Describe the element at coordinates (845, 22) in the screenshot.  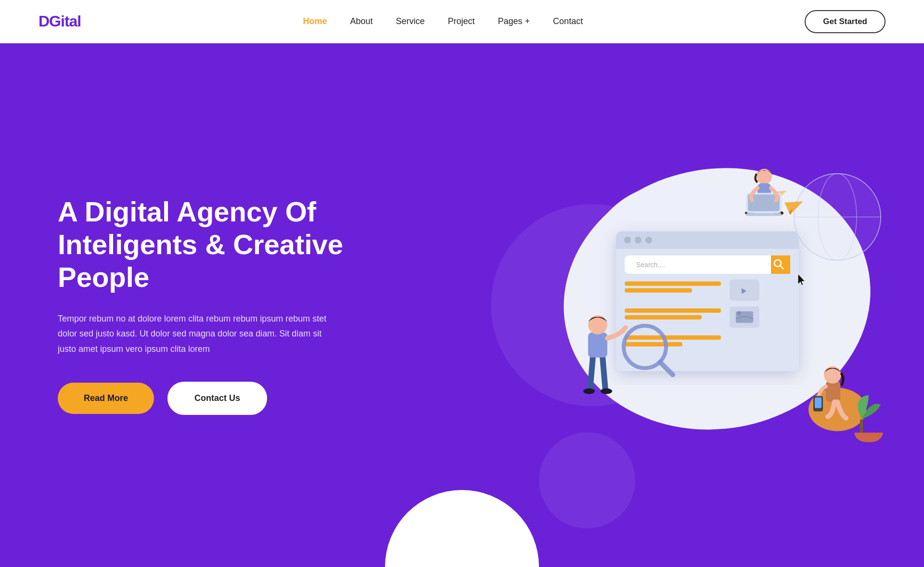
I see `get-started-button: Get Started` at that location.